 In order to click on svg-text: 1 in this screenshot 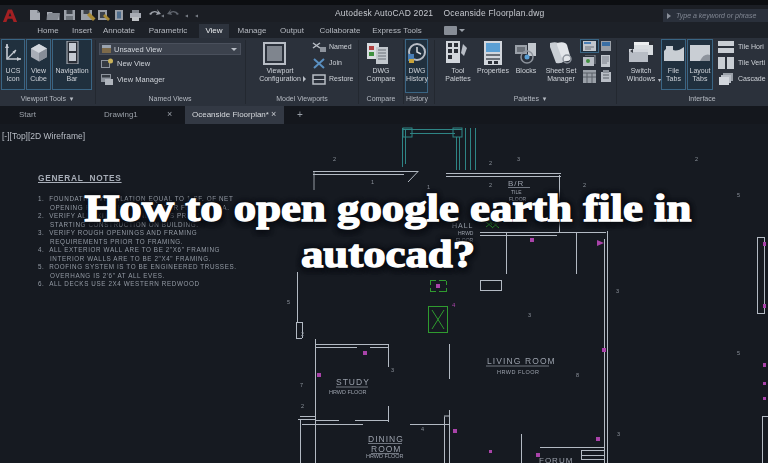, I will do `click(372, 182)`.